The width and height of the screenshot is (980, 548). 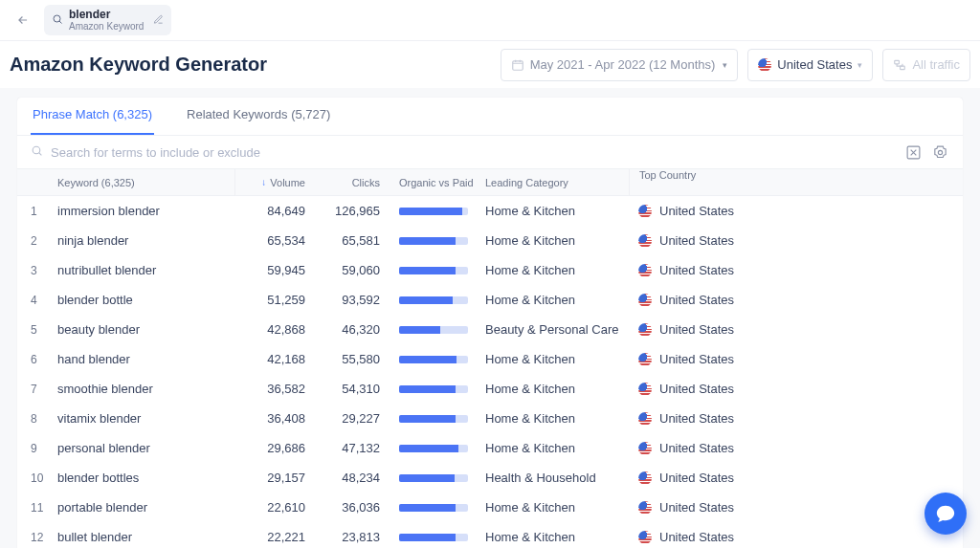 What do you see at coordinates (145, 183) in the screenshot?
I see `col-keyword: Keyword (6,325)` at bounding box center [145, 183].